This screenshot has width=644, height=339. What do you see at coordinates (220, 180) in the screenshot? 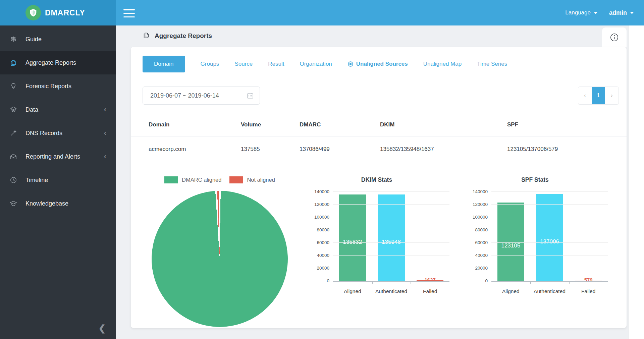
I see `pie-legend: DMARC aligned Not aligned` at bounding box center [220, 180].